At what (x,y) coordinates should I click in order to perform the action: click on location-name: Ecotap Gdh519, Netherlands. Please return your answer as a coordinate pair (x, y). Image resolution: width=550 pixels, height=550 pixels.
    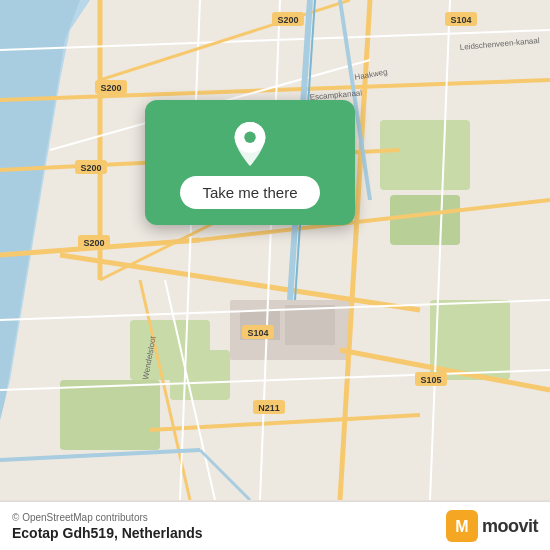
    Looking at the image, I should click on (108, 533).